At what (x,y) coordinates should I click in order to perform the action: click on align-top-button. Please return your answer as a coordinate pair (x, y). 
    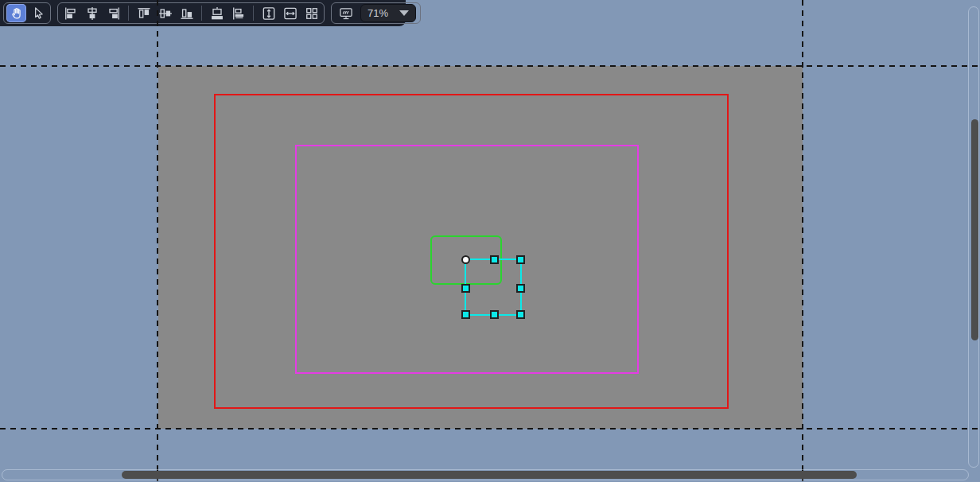
    Looking at the image, I should click on (143, 13).